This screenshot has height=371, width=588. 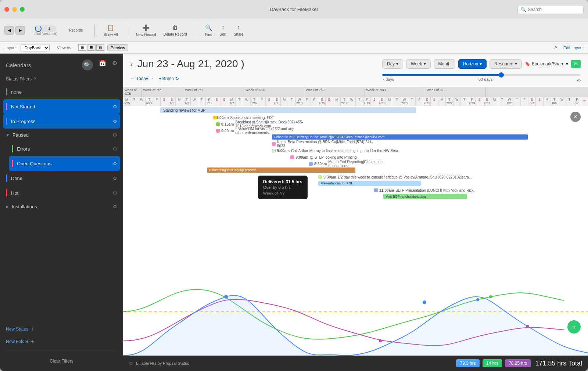 What do you see at coordinates (91, 48) in the screenshot?
I see `view-list-button: ☰` at bounding box center [91, 48].